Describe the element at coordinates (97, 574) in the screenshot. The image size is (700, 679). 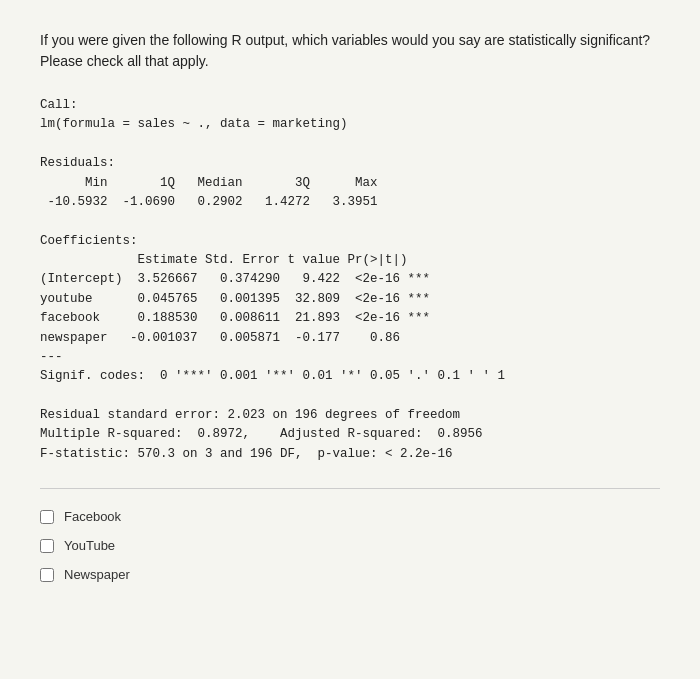
I see `checkbox-label-newspaper: Newspaper` at that location.